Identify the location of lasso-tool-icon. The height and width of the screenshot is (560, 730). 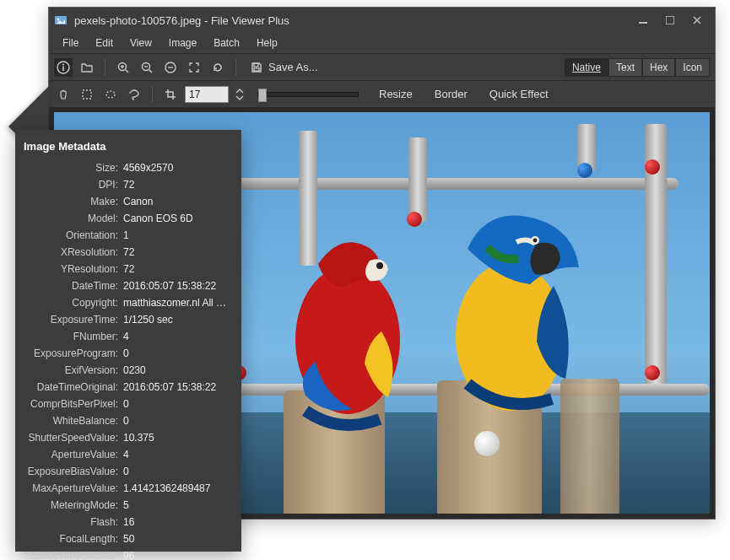
(134, 94).